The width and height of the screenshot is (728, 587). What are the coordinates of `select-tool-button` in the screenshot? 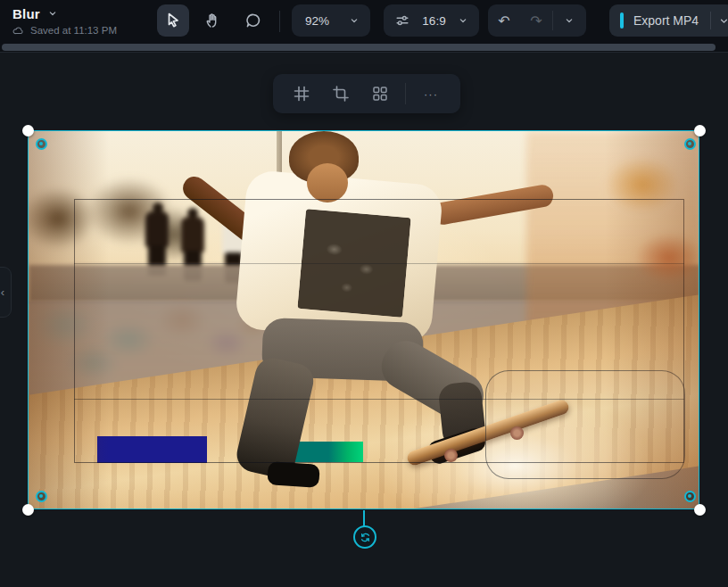 It's located at (173, 21).